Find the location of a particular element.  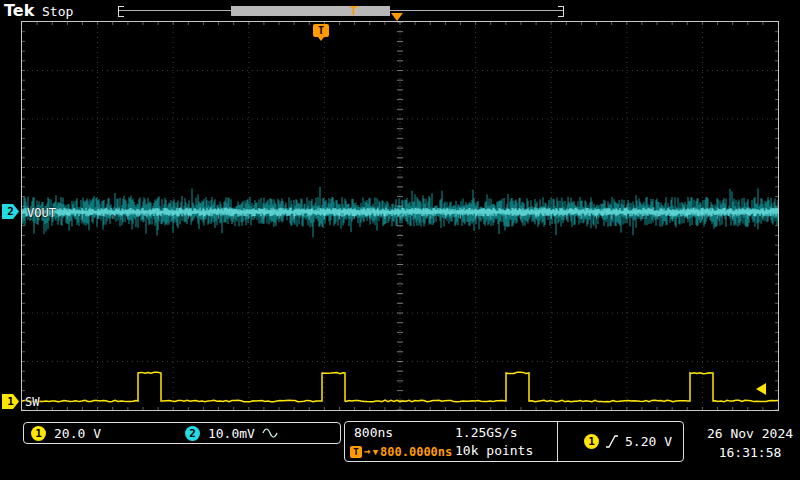

acquisition-status: Stop is located at coordinates (58, 12).